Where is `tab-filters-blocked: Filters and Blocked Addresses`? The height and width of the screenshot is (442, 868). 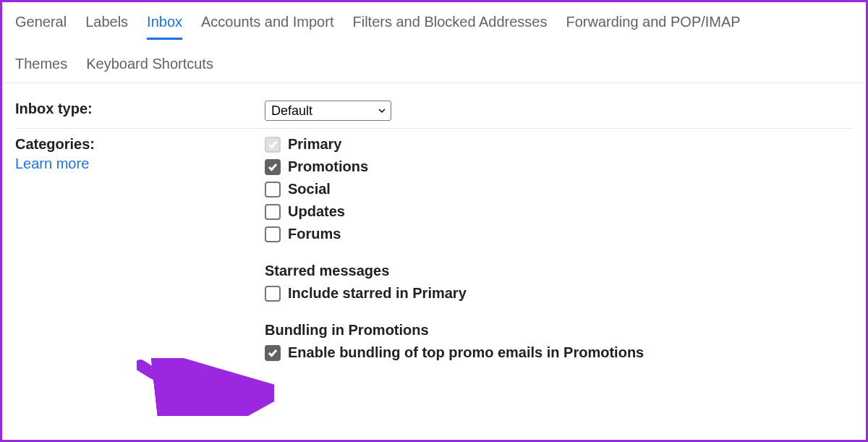
tab-filters-blocked: Filters and Blocked Addresses is located at coordinates (450, 23).